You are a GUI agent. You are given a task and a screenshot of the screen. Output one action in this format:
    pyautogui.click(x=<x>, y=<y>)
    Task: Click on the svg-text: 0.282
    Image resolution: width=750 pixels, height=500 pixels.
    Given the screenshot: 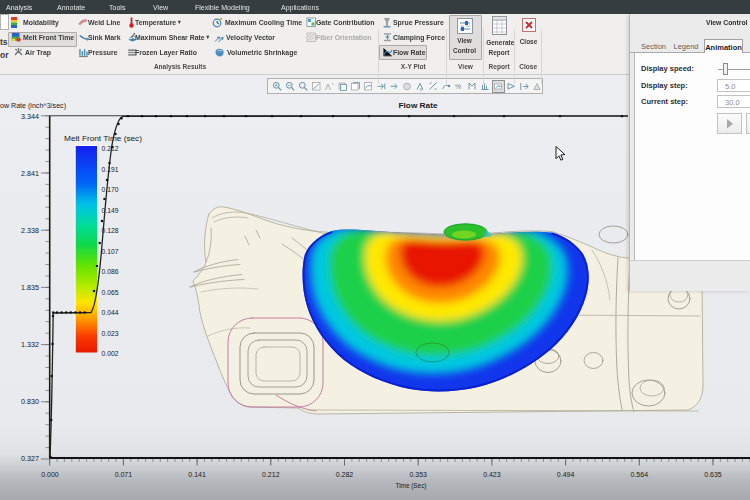 What is the action you would take?
    pyautogui.click(x=345, y=474)
    